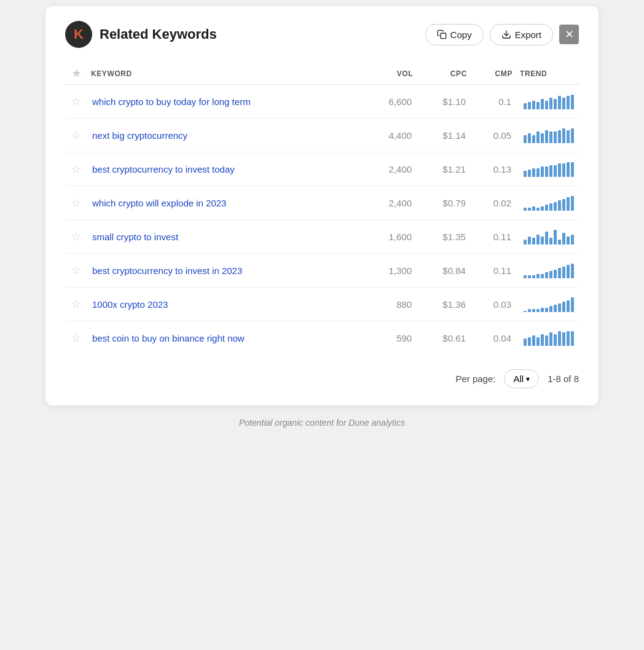  What do you see at coordinates (225, 102) in the screenshot?
I see `keyword-cell: which crypto to buy today for long term` at bounding box center [225, 102].